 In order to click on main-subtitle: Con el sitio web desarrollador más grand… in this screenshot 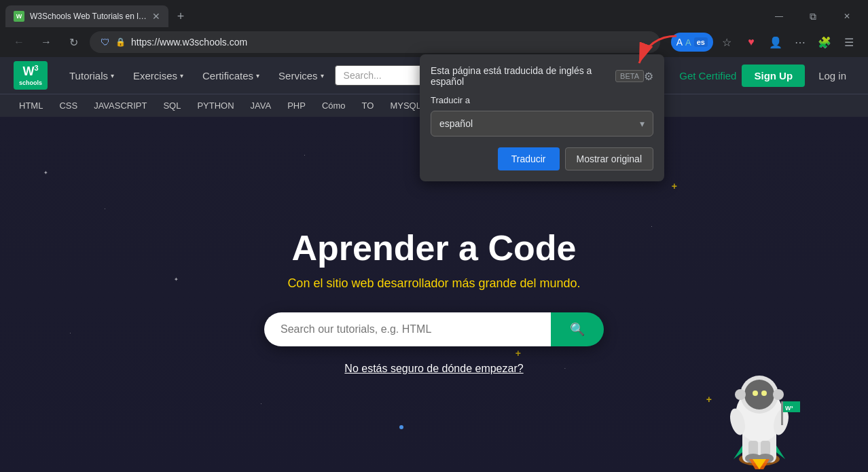, I will do `click(433, 284)`.